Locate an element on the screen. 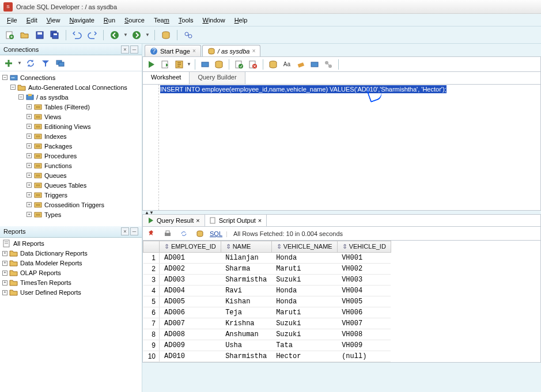 The image size is (541, 392). tree-node: +Queues is located at coordinates (71, 175).